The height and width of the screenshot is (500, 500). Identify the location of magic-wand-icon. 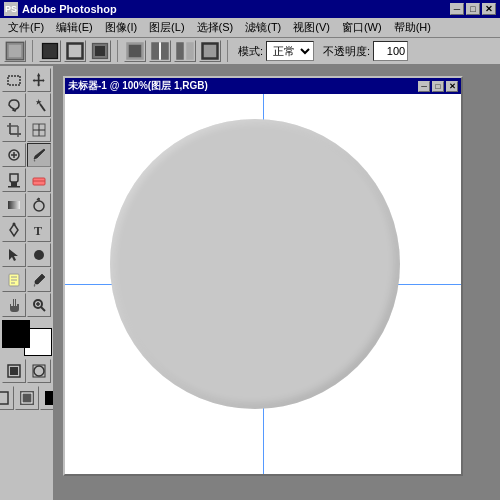
(39, 105).